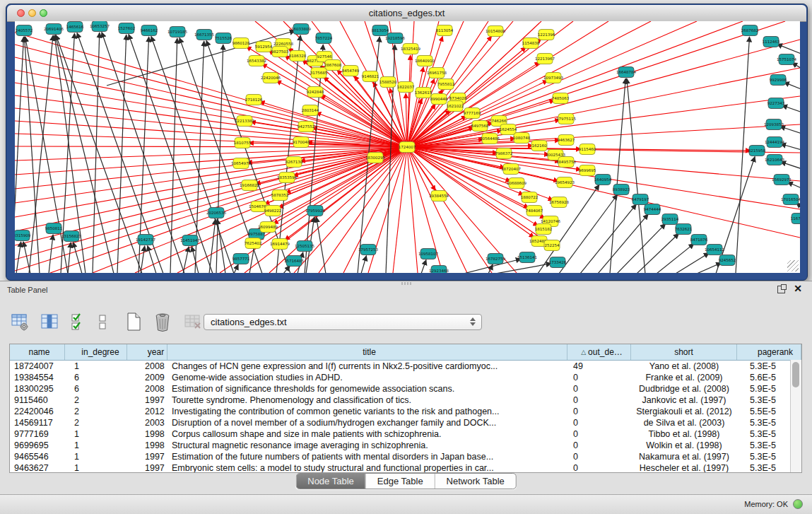 This screenshot has width=812, height=514. Describe the element at coordinates (782, 290) in the screenshot. I see `float-window-icon` at that location.